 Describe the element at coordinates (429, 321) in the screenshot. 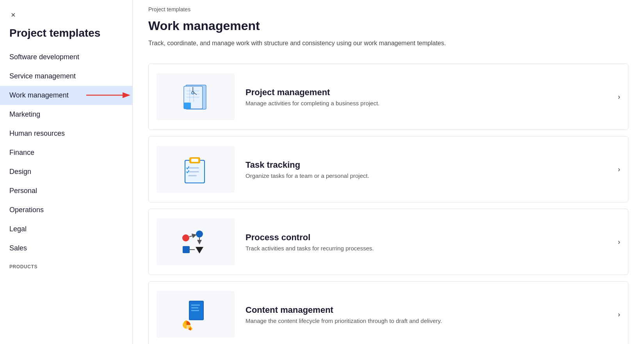

I see `content-management-description: Manage the content lifecycle from priori…` at that location.